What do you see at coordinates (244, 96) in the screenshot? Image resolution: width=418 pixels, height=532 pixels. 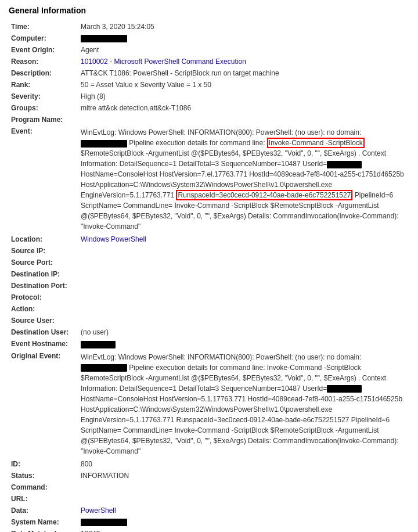 I see `value-severity: High (8)` at bounding box center [244, 96].